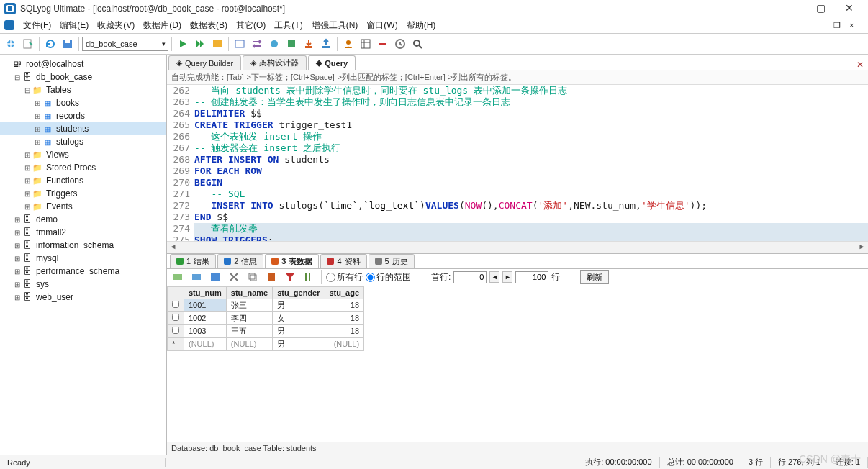 This screenshot has height=469, width=868. I want to click on new-query-icon, so click(28, 44).